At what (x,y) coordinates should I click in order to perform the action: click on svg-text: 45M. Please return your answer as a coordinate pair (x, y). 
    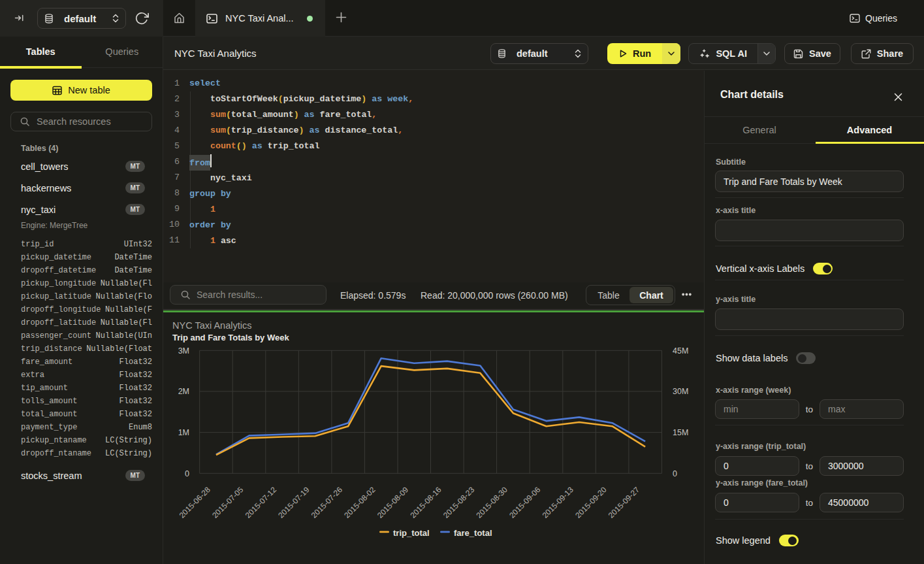
    Looking at the image, I should click on (680, 351).